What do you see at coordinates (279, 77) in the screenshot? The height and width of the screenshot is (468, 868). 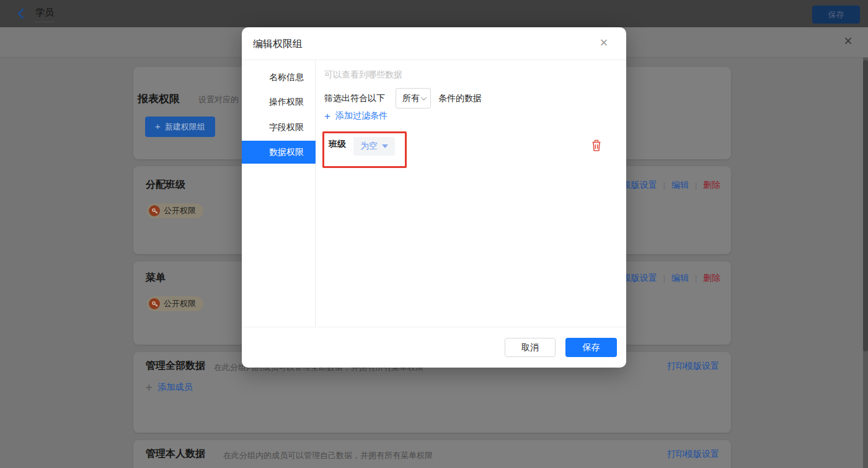 I see `sidebar-item-name-info: 名称信息` at bounding box center [279, 77].